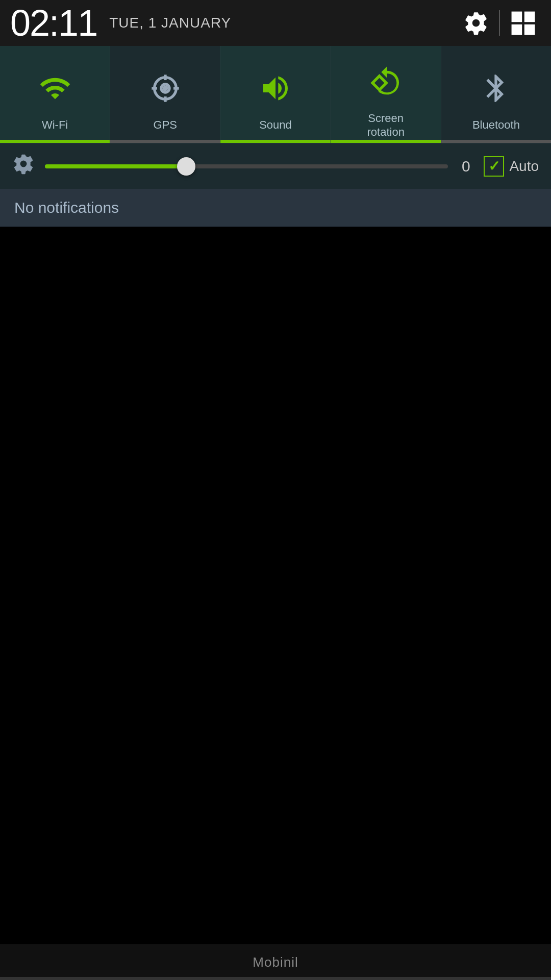 The width and height of the screenshot is (551, 980). What do you see at coordinates (23, 166) in the screenshot?
I see `brightness-icon` at bounding box center [23, 166].